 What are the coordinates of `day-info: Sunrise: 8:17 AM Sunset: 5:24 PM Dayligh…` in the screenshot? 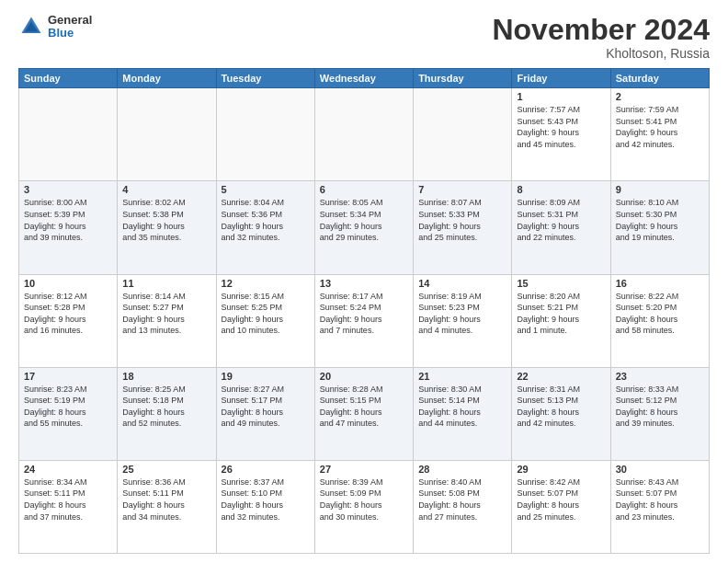 It's located at (364, 314).